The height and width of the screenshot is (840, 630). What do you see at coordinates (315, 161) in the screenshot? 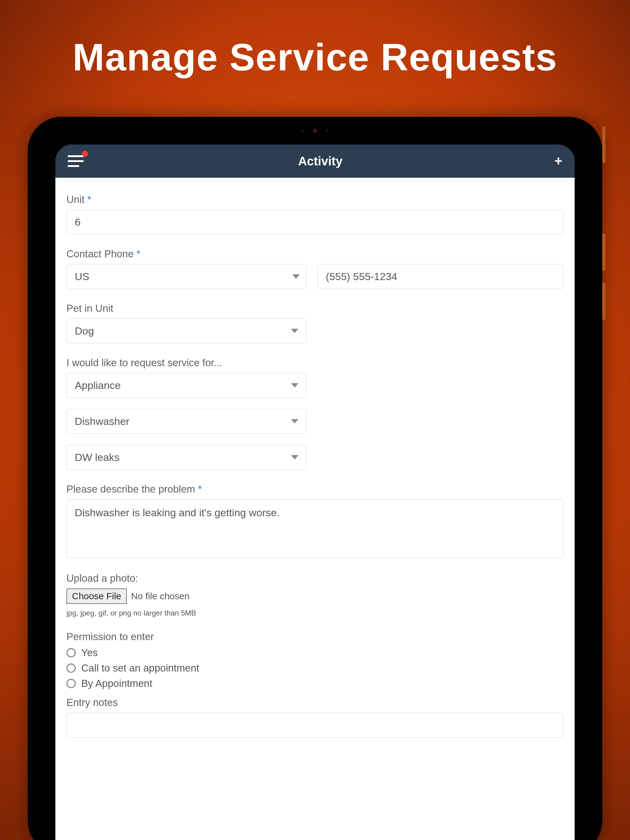
I see `app-header: Activity +` at bounding box center [315, 161].